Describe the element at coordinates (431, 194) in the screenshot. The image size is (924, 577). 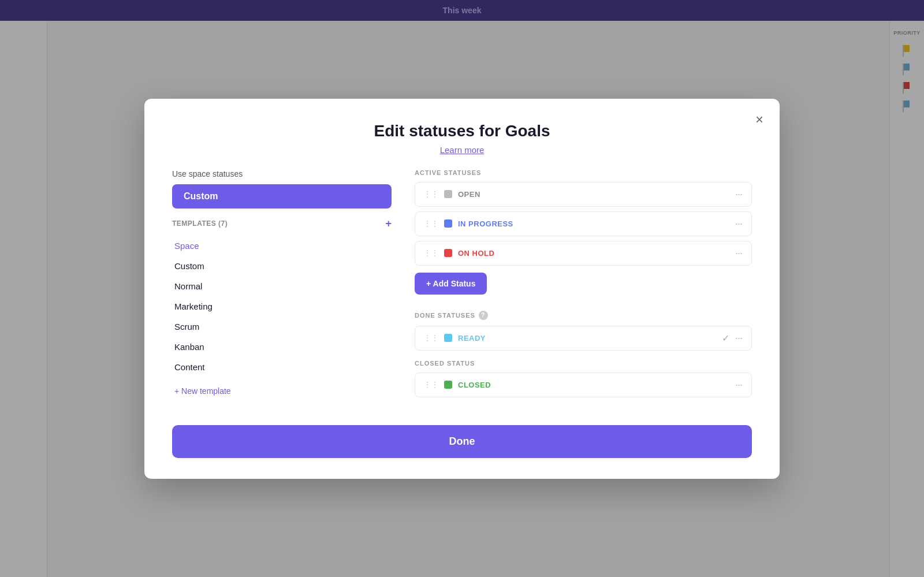
I see `drag-handle-open: ⋮⋮` at that location.